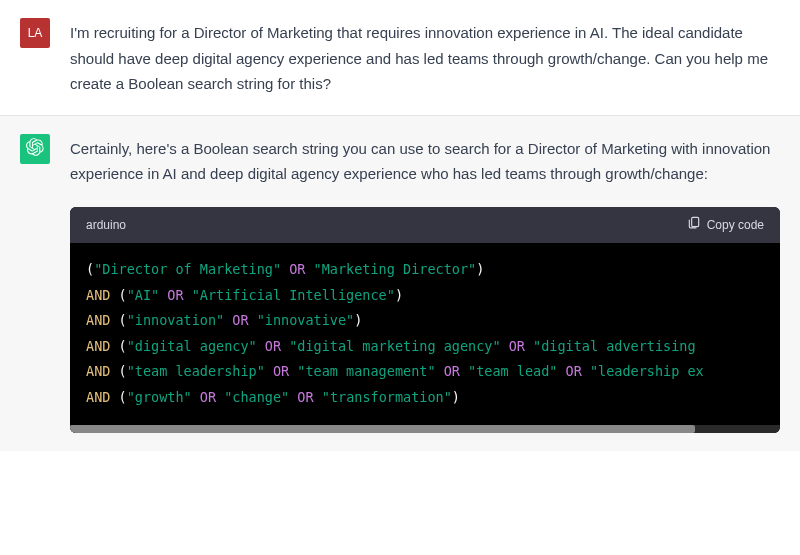 The image size is (800, 555). I want to click on user-avatar: LA, so click(35, 33).